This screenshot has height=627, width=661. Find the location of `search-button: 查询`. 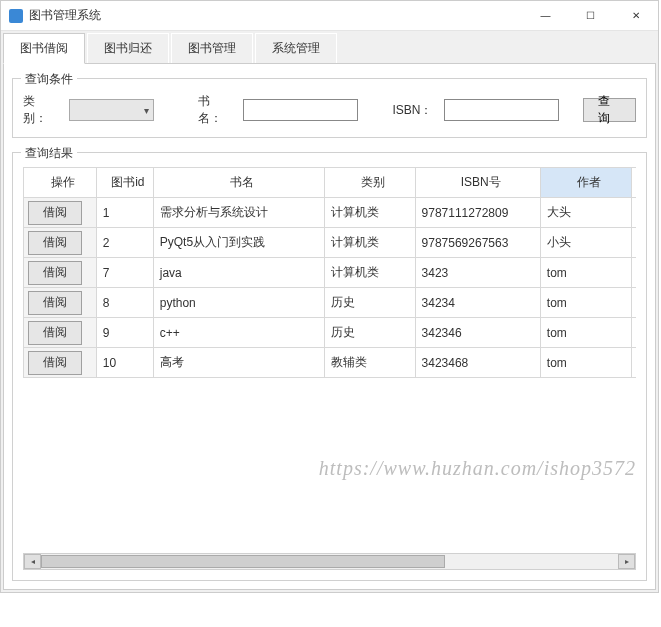

search-button: 查询 is located at coordinates (610, 110).